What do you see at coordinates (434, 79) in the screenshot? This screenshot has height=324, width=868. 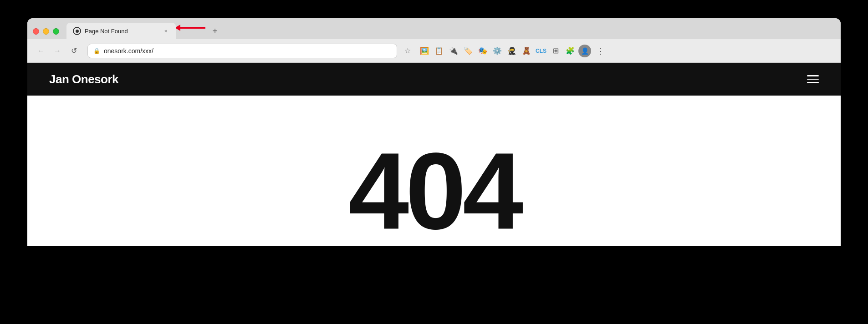 I see `site-navigation: Jan Onesork` at bounding box center [434, 79].